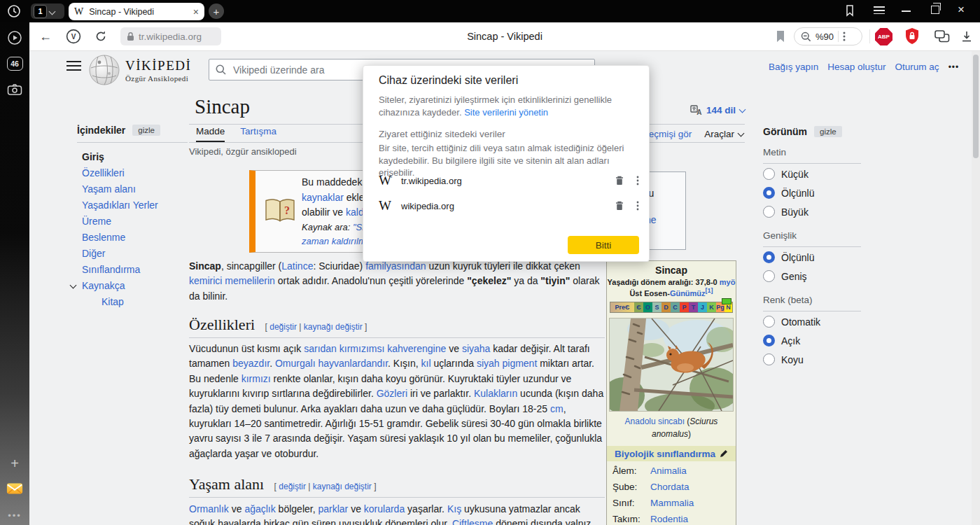  I want to click on inline-link: Günümüz, so click(687, 293).